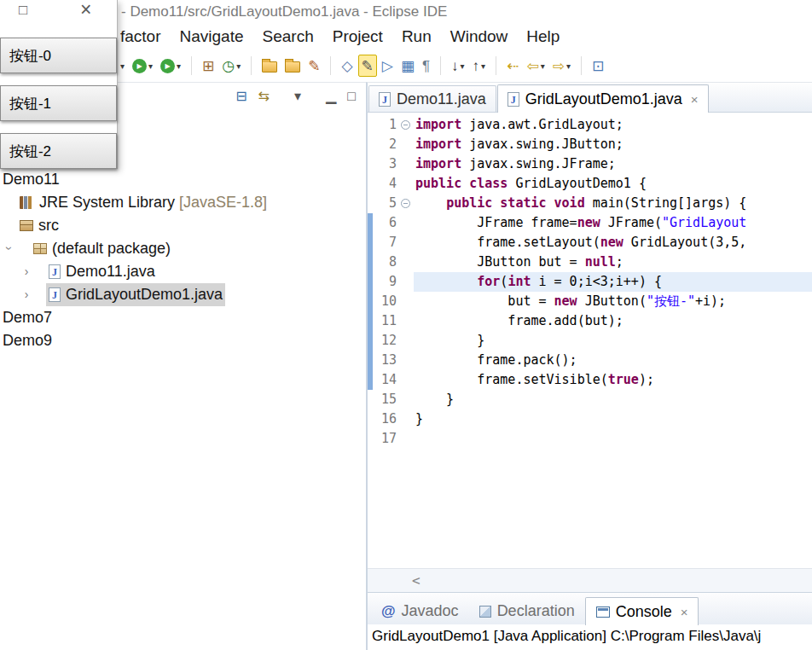  Describe the element at coordinates (331, 96) in the screenshot. I see `minimize-icon: ▁` at that location.